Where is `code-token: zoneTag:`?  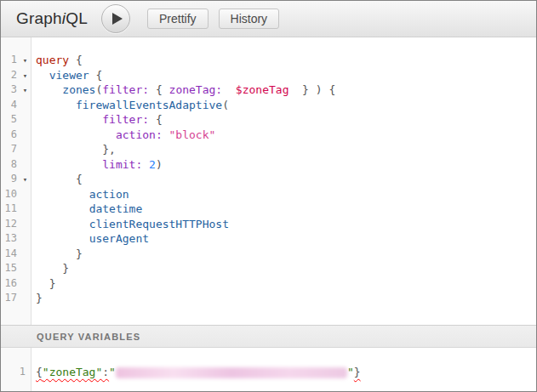 code-token: zoneTag: is located at coordinates (196, 90).